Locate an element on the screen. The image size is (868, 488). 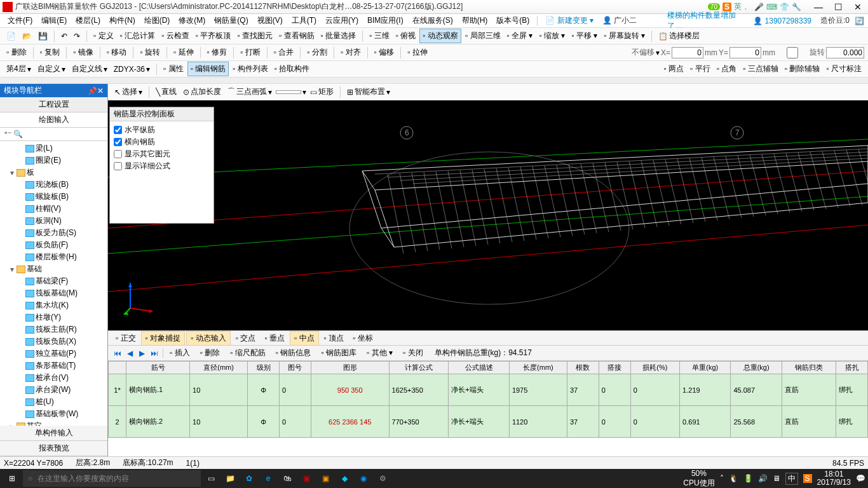
arc-tool: ⌒ 三点画弧 ▾ is located at coordinates (250, 92).